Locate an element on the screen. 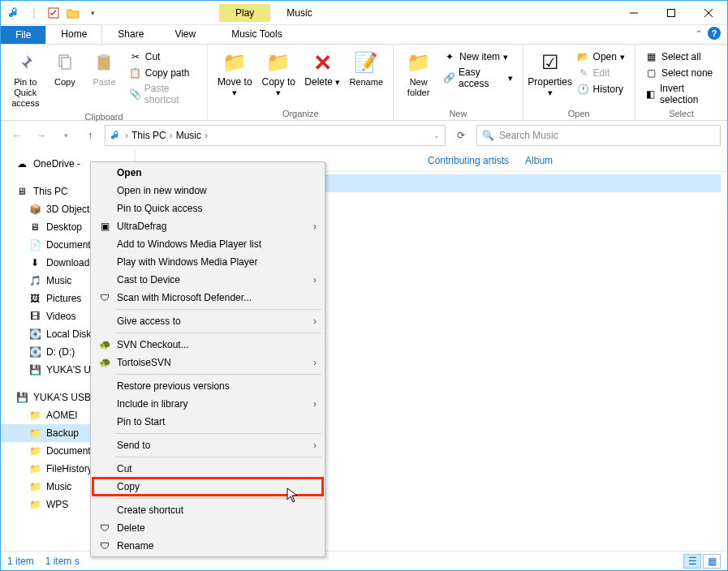  minimize-button is located at coordinates (634, 13).